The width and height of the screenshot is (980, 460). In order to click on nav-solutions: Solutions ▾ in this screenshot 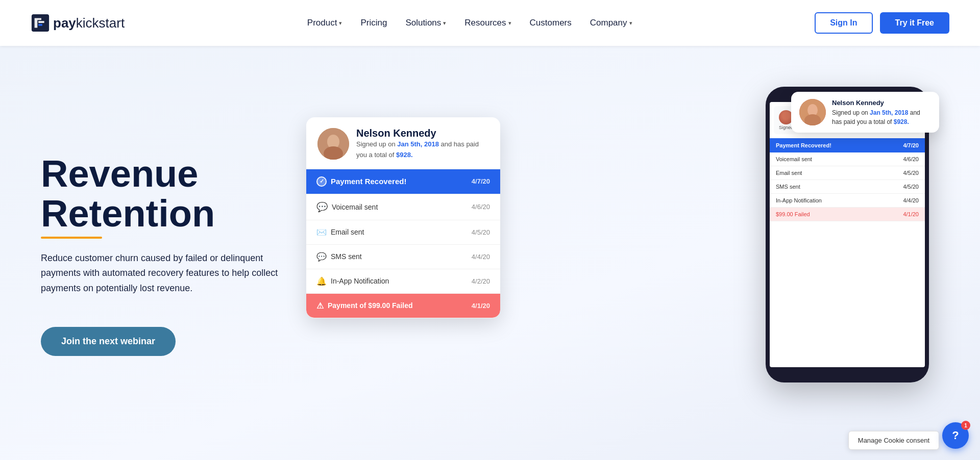, I will do `click(426, 23)`.